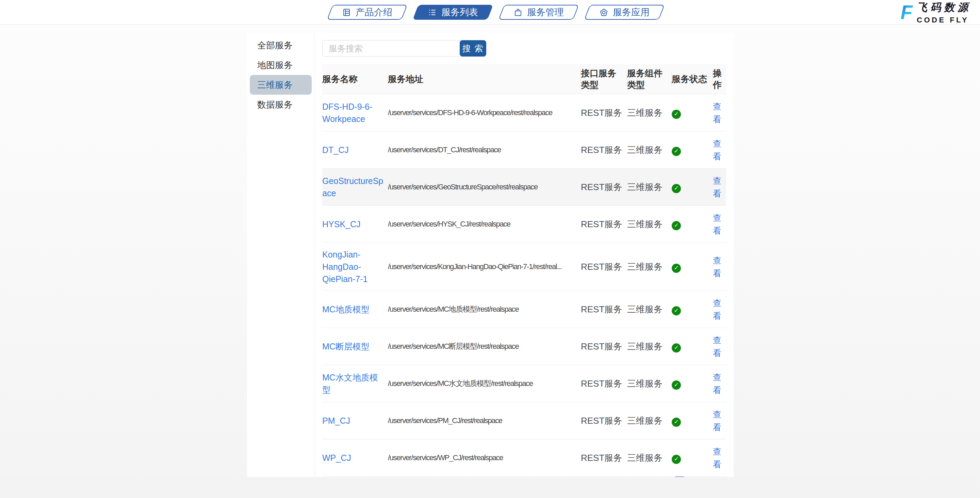 The height and width of the screenshot is (498, 980). What do you see at coordinates (604, 79) in the screenshot?
I see `col-header-interface-type: 接口服务类型` at bounding box center [604, 79].